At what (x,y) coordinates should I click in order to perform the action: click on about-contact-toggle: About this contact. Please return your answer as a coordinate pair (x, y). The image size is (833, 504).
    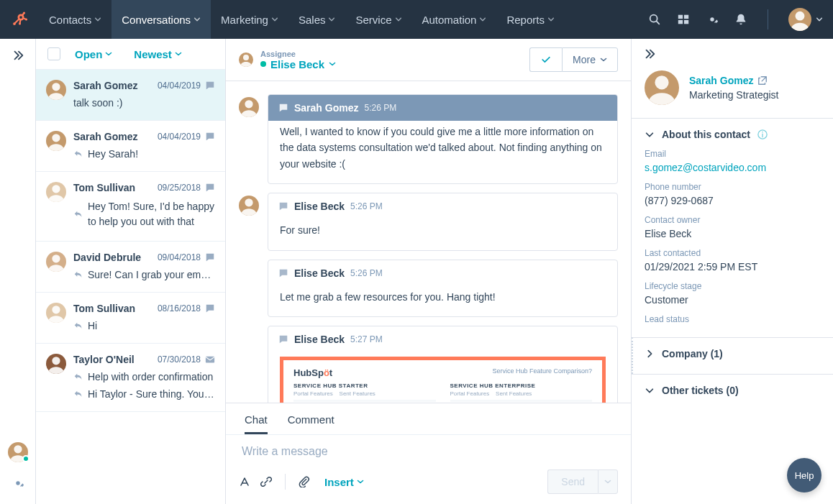
    Looking at the image, I should click on (732, 134).